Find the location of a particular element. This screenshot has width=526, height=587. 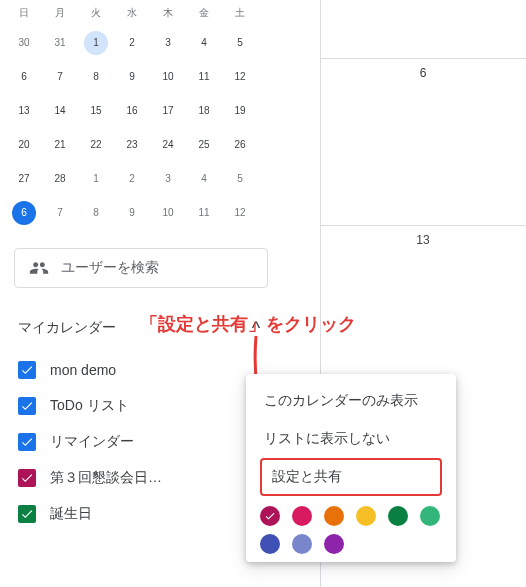

mini-calendar-day: 21 is located at coordinates (60, 145).